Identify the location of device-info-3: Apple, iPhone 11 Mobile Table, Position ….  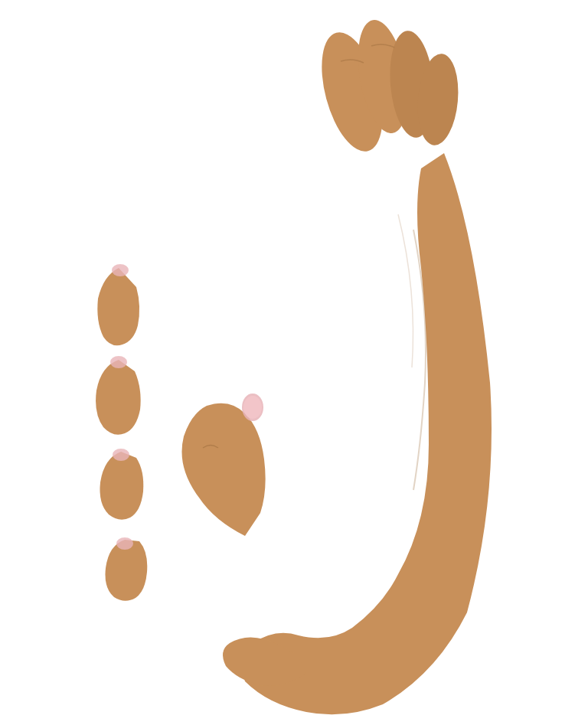
(191, 410).